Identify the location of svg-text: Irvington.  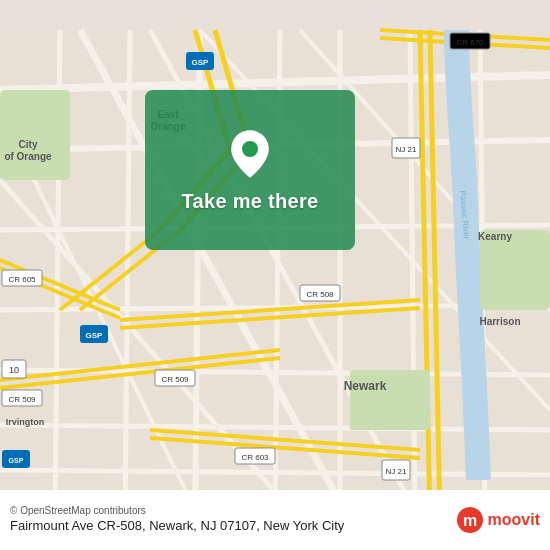
(26, 422).